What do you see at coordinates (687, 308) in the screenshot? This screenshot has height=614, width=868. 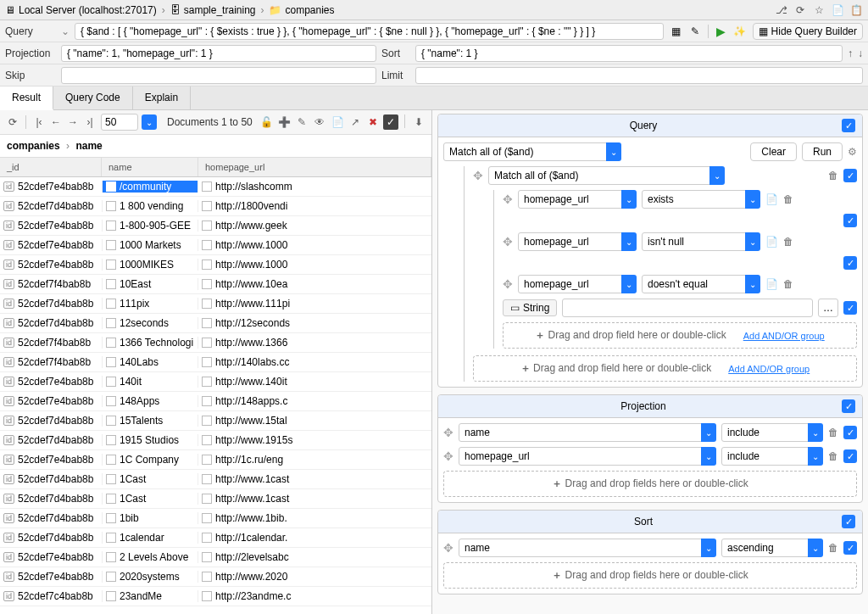 I see `value-input` at bounding box center [687, 308].